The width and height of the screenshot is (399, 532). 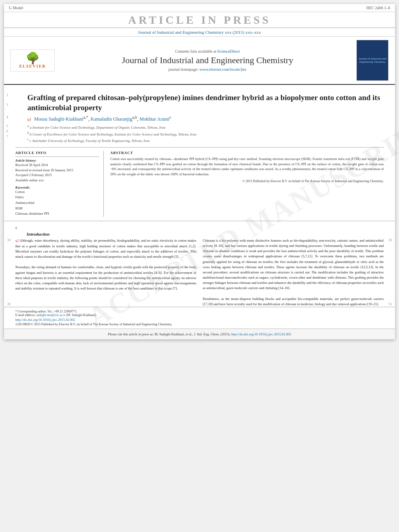 I want to click on line-num-10: 10, so click(x=9, y=240).